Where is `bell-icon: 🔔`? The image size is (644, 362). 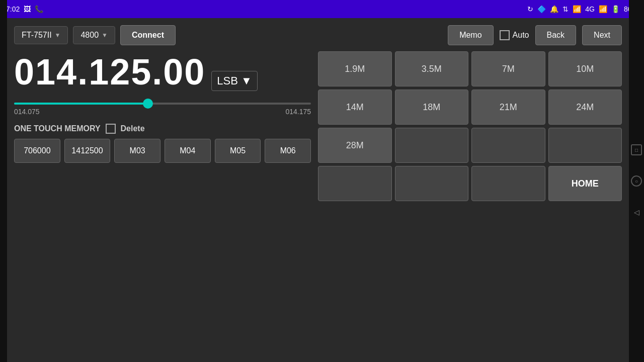
bell-icon: 🔔 is located at coordinates (554, 9).